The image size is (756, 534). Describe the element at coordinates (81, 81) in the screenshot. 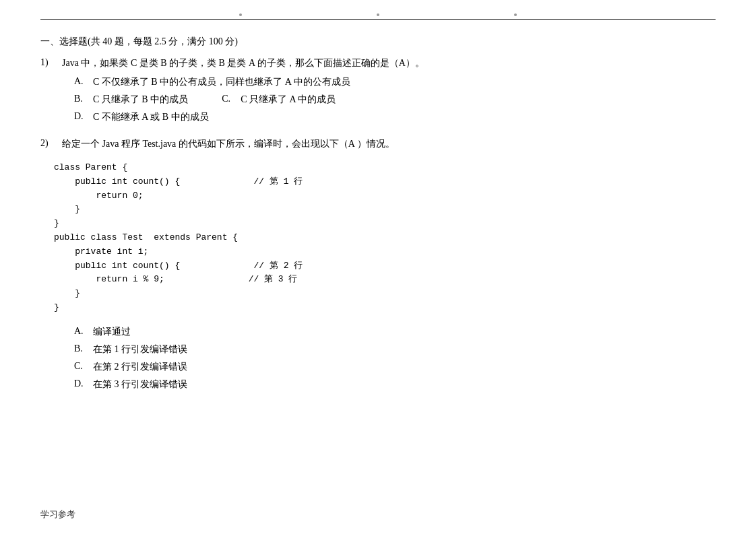

I see `option-1-a-label: A.` at that location.